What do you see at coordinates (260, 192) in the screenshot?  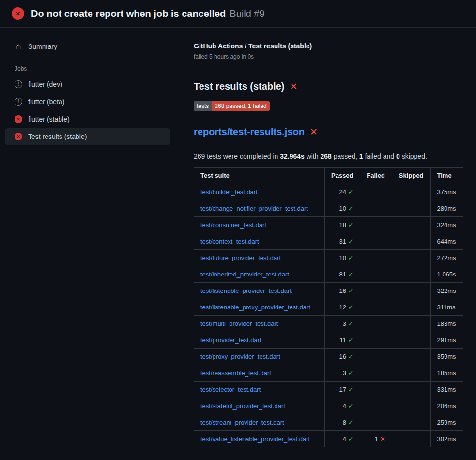 I see `test-suite-cell: test/builder_test.dart` at bounding box center [260, 192].